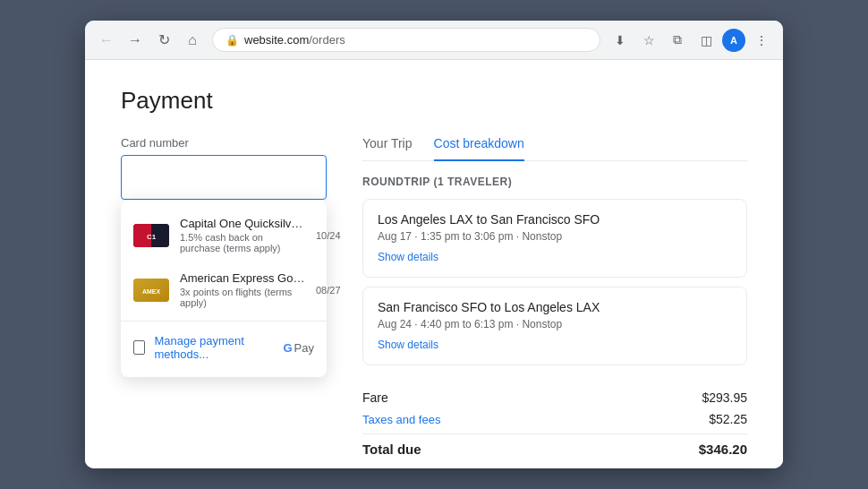 Image resolution: width=868 pixels, height=489 pixels. Describe the element at coordinates (620, 40) in the screenshot. I see `download-button: ⬇` at that location.